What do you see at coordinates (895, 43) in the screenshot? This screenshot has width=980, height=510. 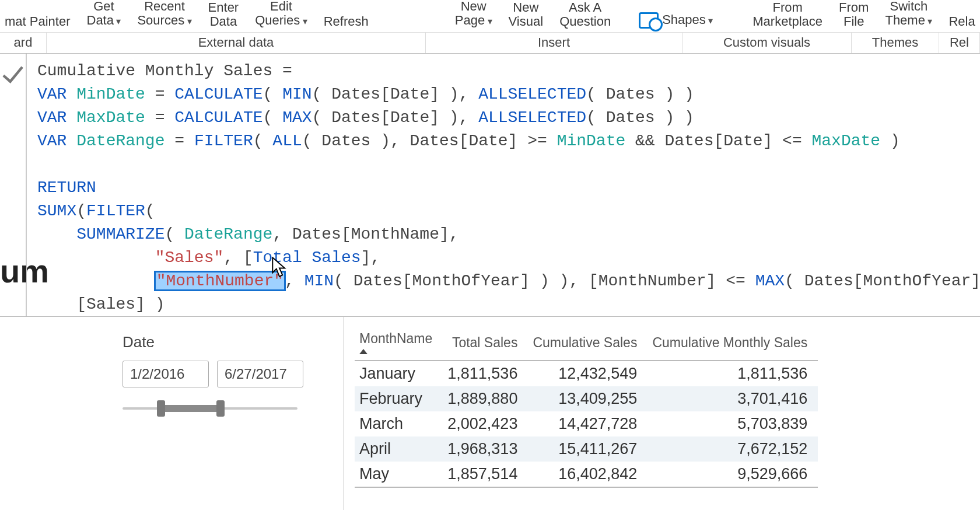 I see `ribbon-group-themes: Themes` at bounding box center [895, 43].